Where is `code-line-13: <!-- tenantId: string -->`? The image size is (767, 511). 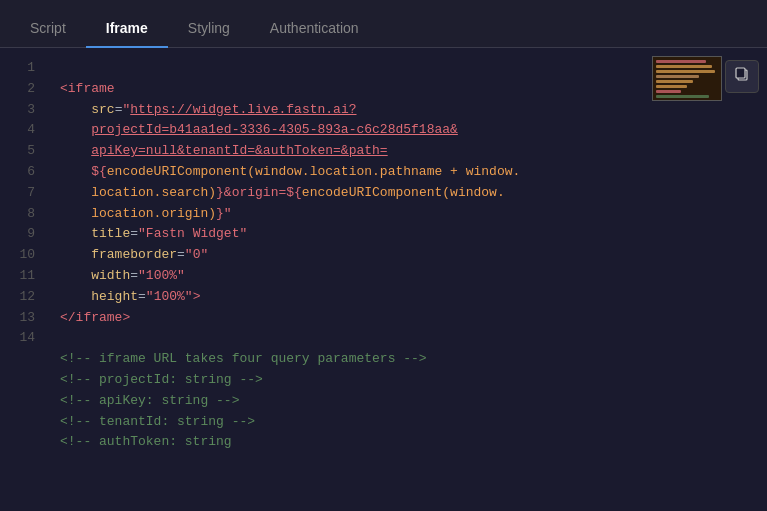 code-line-13: <!-- tenantId: string --> is located at coordinates (411, 422).